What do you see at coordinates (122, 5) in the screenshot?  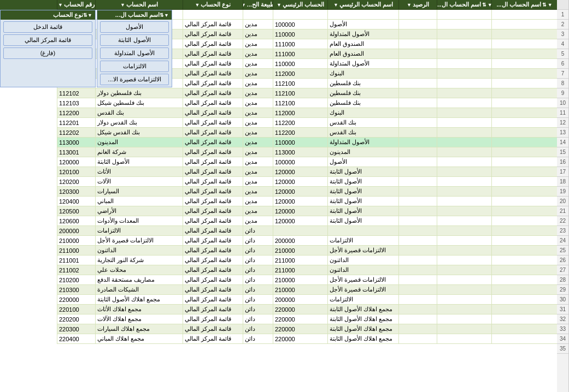 I see `filter-icon-b: ▼` at bounding box center [122, 5].